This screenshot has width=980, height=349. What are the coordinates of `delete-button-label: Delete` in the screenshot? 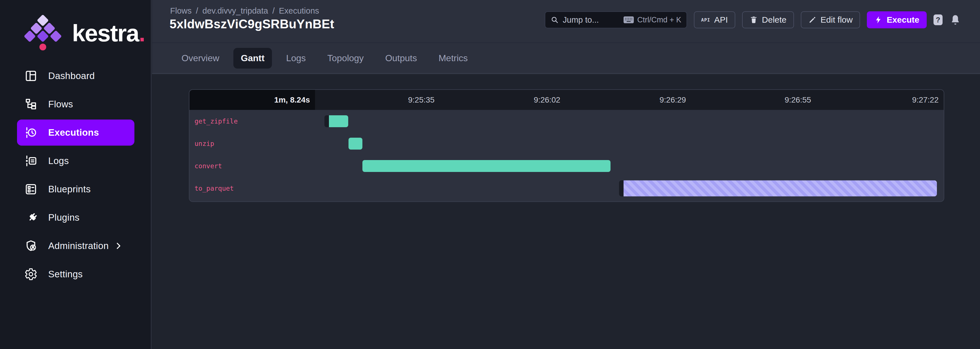 It's located at (775, 20).